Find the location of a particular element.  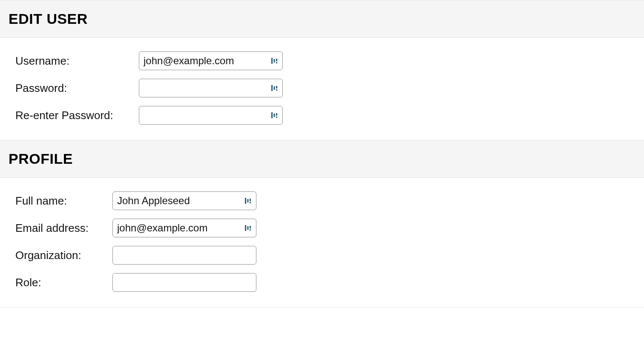

password-row: Password: is located at coordinates (322, 88).